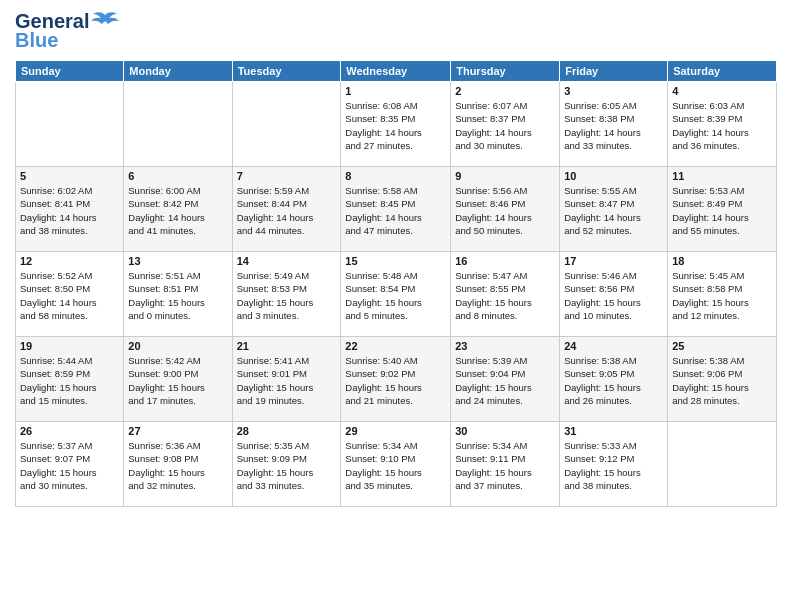  I want to click on day-number: 1, so click(396, 91).